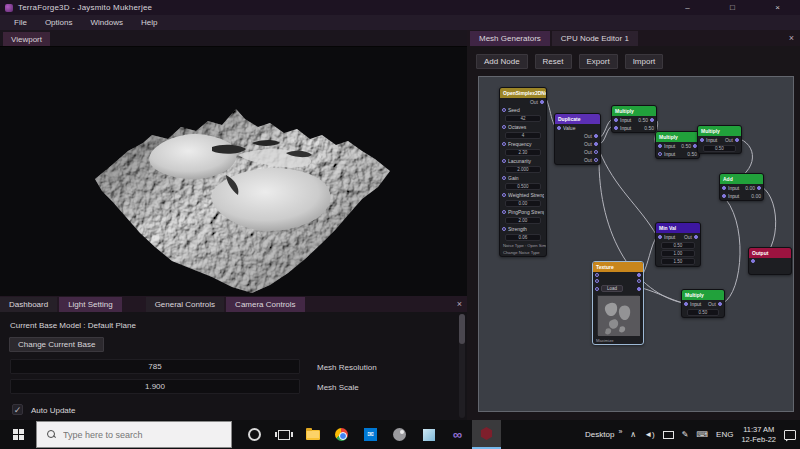 The image size is (800, 449). Describe the element at coordinates (686, 434) in the screenshot. I see `pen-icon: ✎` at that location.